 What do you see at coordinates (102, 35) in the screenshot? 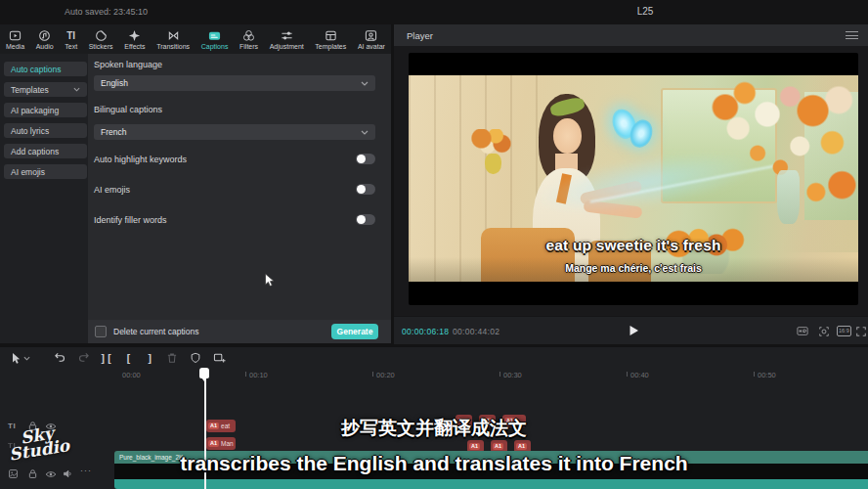
I see `sticker-icon` at bounding box center [102, 35].